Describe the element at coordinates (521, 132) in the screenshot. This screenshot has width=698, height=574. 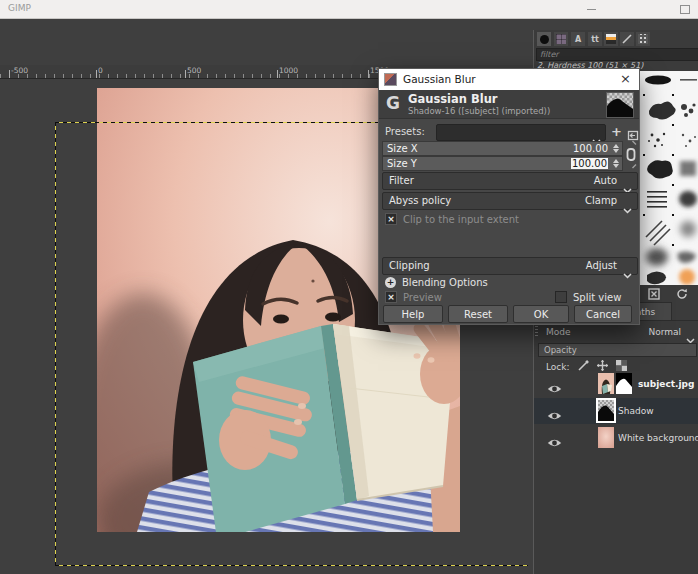
I see `presets-dropdown` at that location.